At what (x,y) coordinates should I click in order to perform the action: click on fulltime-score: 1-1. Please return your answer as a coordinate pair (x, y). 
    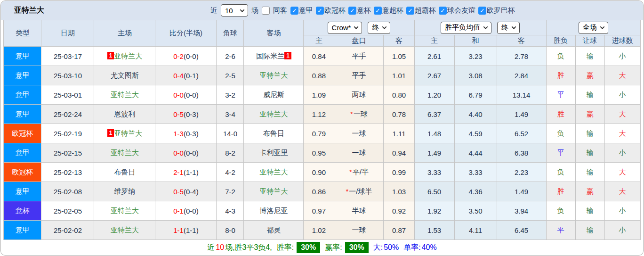
    Looking at the image, I should click on (178, 230).